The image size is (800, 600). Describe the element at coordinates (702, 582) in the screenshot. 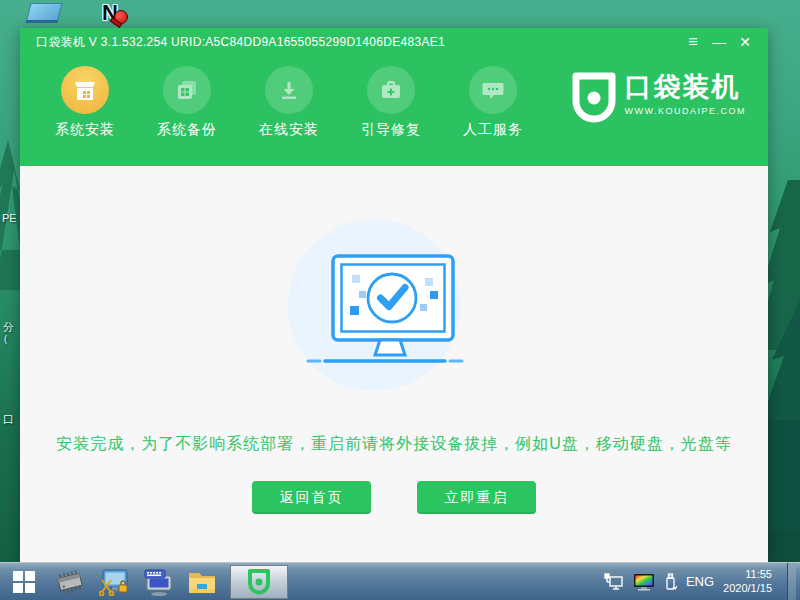

I see `system-tray: ENG 11:55 2020/1/15` at that location.